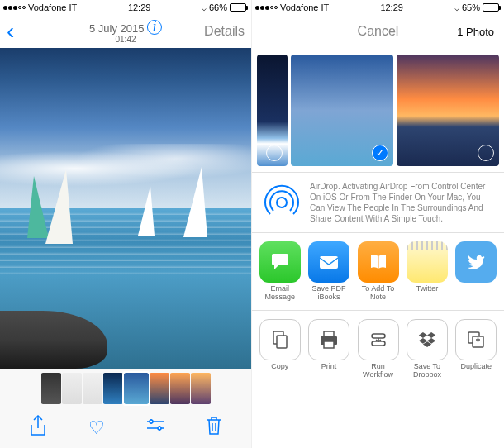 Image resolution: width=504 pixels, height=448 pixels. I want to click on airdrop-icon, so click(282, 203).